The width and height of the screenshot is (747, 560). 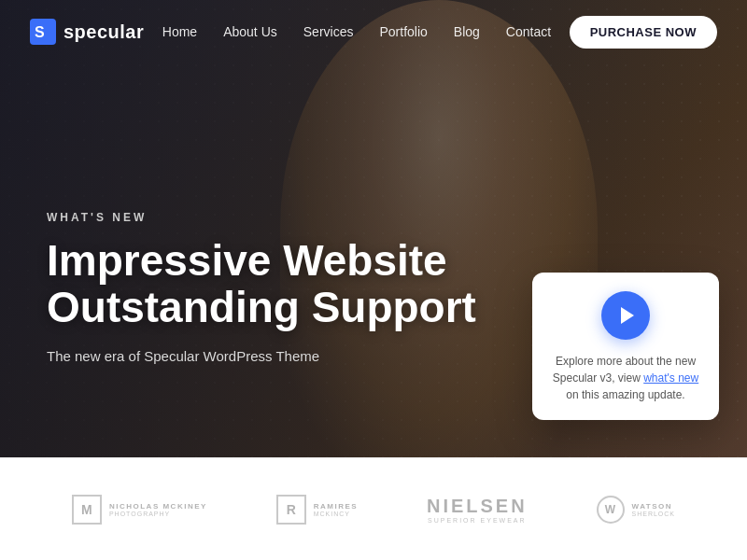 I want to click on hero-title-line1: Impressive Website, so click(x=247, y=260).